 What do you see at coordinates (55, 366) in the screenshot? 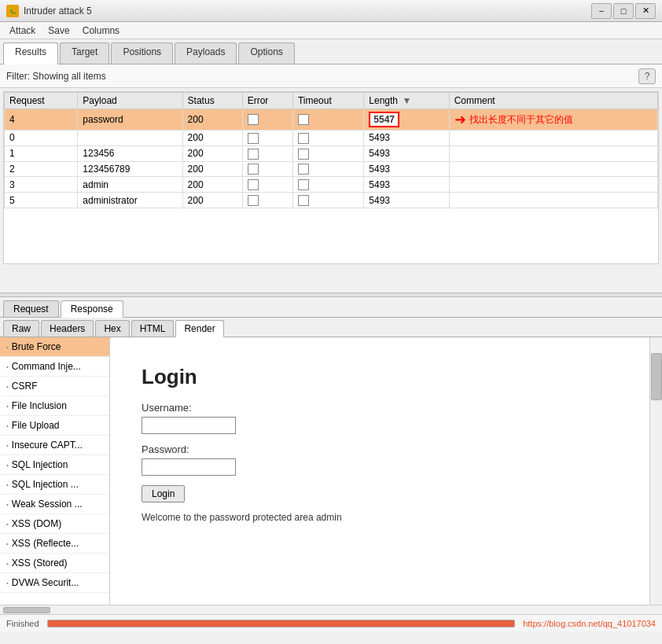
I see `sidebar-item-command-inject: • Command Inje...` at bounding box center [55, 366].